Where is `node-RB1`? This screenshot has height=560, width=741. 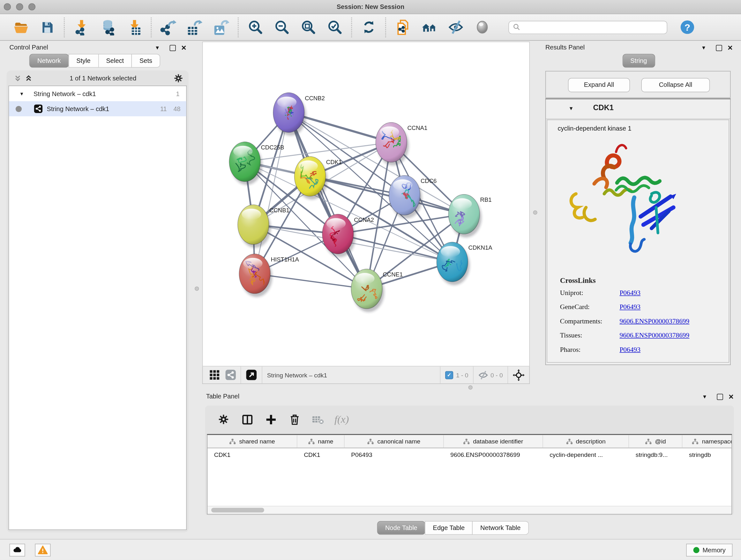 node-RB1 is located at coordinates (465, 216).